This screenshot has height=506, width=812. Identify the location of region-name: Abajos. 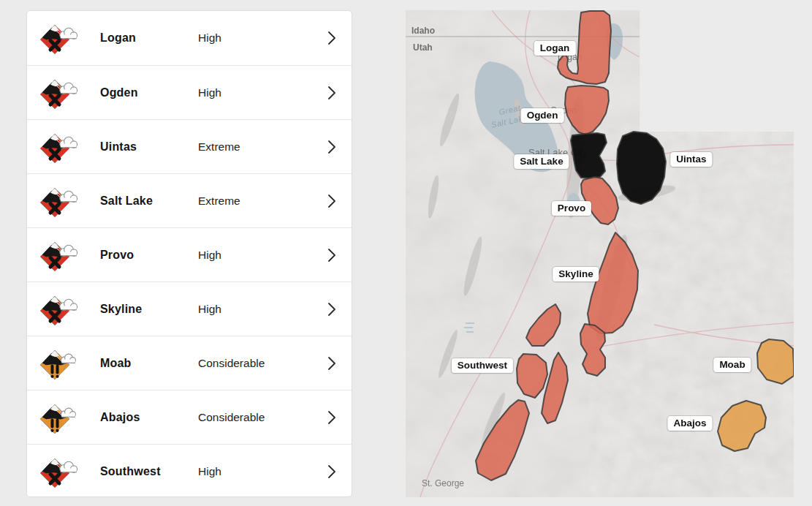
(149, 418).